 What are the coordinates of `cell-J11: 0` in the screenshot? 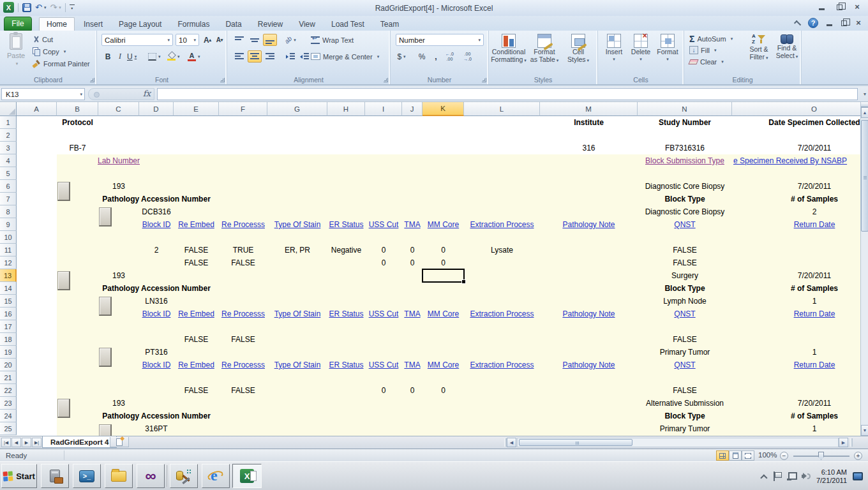 It's located at (412, 250).